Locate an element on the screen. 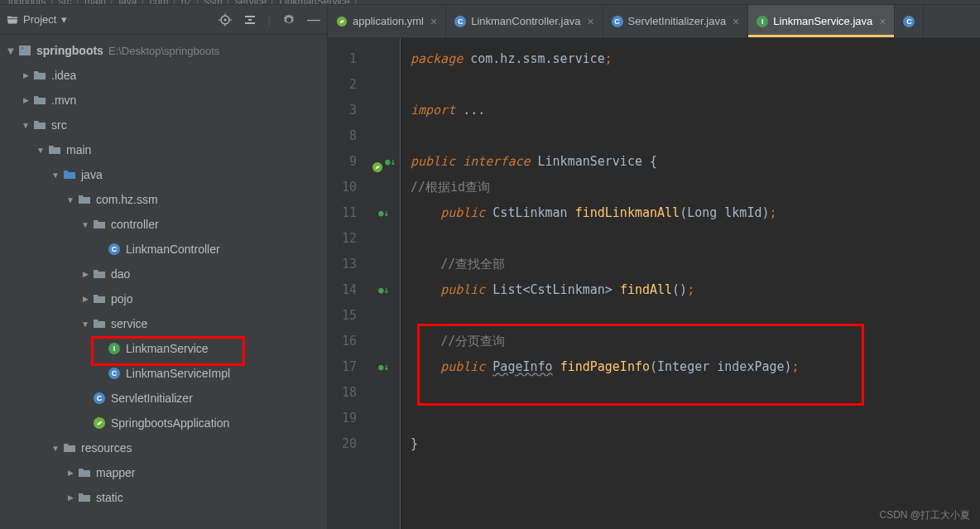 The width and height of the screenshot is (980, 529). code-line: public interface LinkmanService { is located at coordinates (695, 162).